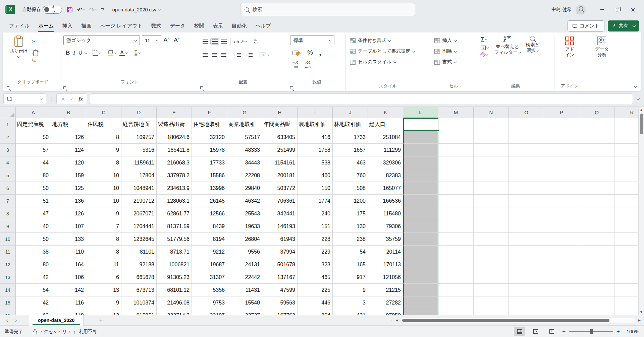  What do you see at coordinates (139, 226) in the screenshot?
I see `cell-D9: 1704441` at bounding box center [139, 226].